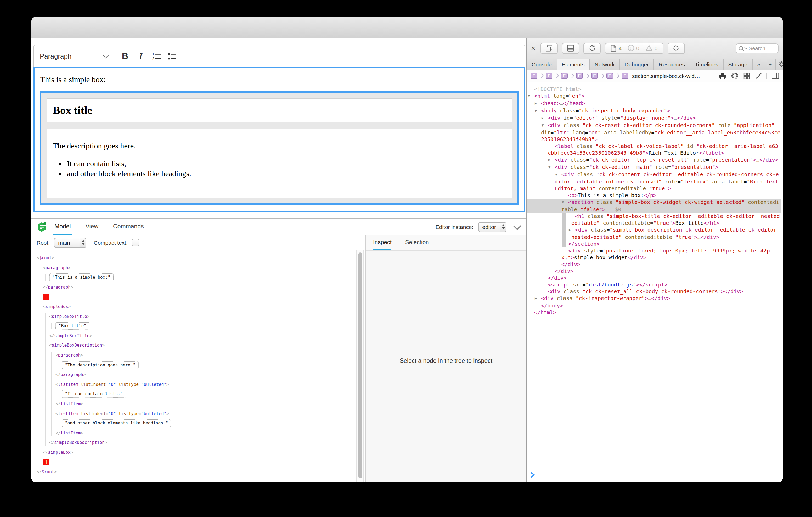 The width and height of the screenshot is (812, 517). I want to click on dom-tree-node: ▼<div class="ck ck-editor__main" role="p…, so click(654, 167).